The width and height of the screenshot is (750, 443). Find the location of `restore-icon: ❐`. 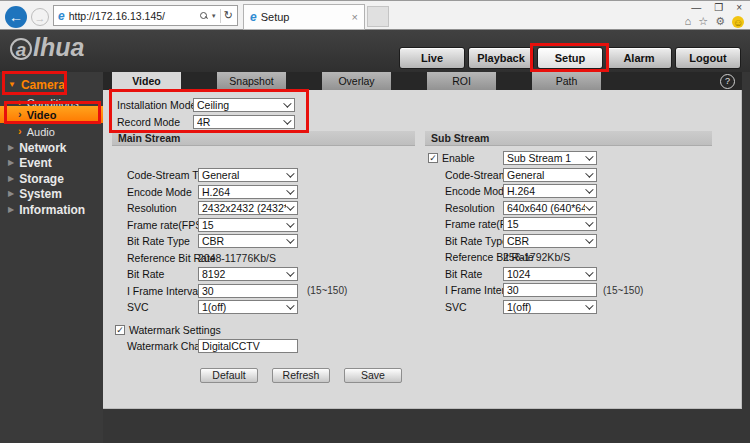

restore-icon: ❐ is located at coordinates (718, 8).